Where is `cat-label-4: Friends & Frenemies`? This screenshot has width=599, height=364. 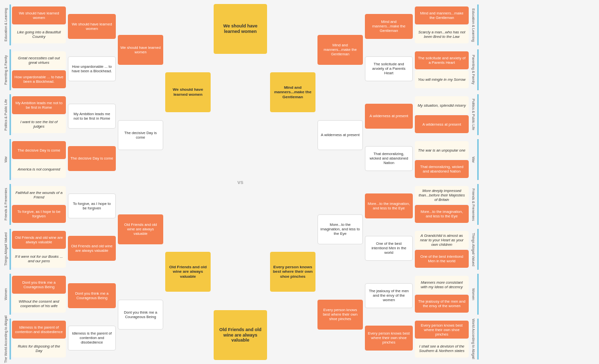
cat-label-4: Friends & Frenemies is located at coordinates (6, 204).